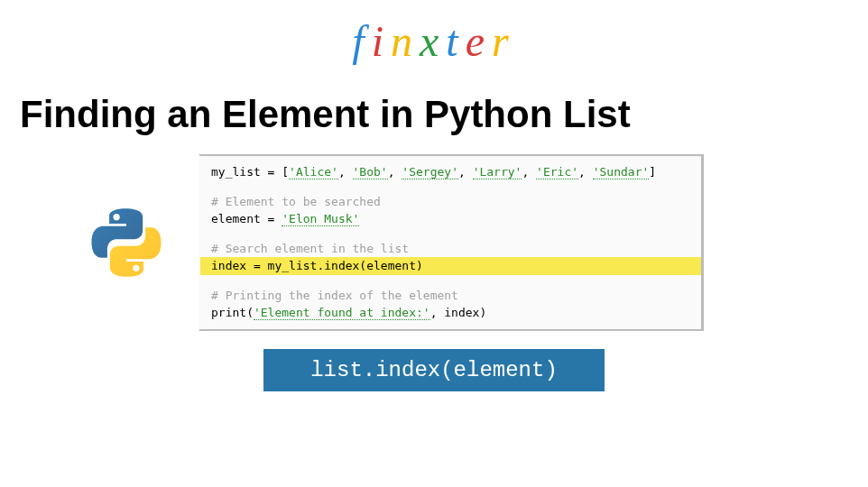 The height and width of the screenshot is (487, 868). I want to click on code-comment-3: # Printing the index of the element, so click(451, 296).